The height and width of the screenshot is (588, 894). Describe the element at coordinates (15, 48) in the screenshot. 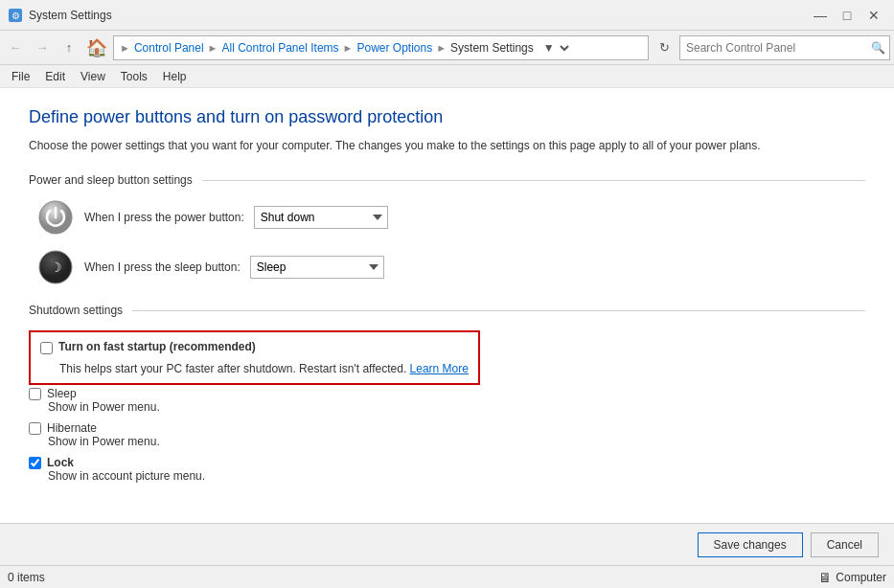

I see `back-button: ←` at that location.